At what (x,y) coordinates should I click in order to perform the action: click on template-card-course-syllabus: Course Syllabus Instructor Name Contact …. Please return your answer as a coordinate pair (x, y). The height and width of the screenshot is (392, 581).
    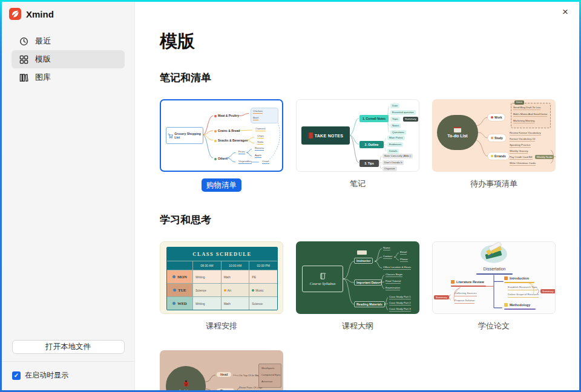
    Looking at the image, I should click on (358, 278).